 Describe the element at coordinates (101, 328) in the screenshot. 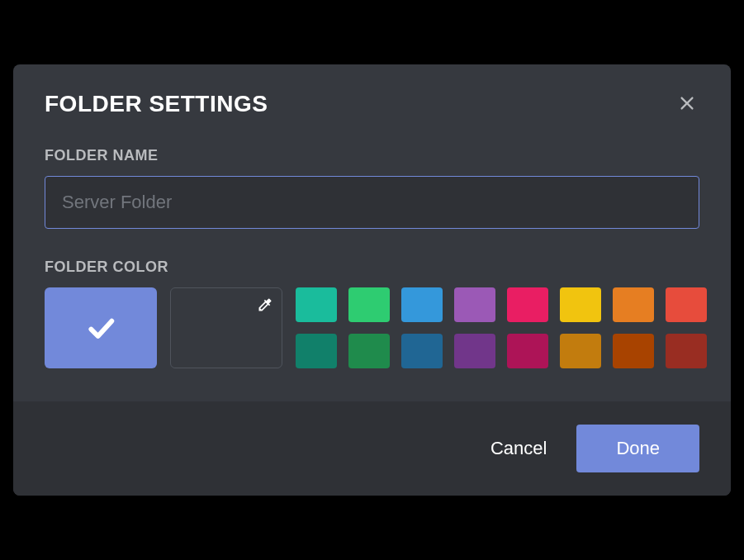

I see `check-icon` at that location.